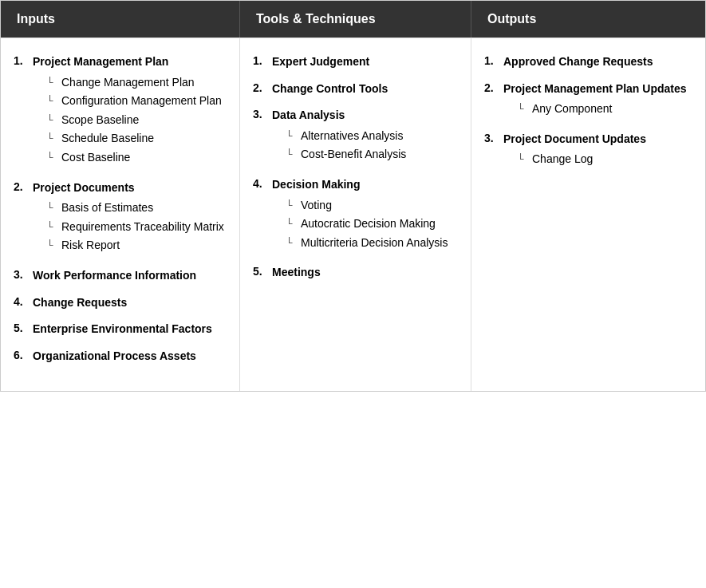  I want to click on list-item: 3.Data AnalysisAlternatives AnalysisCost…, so click(356, 137).